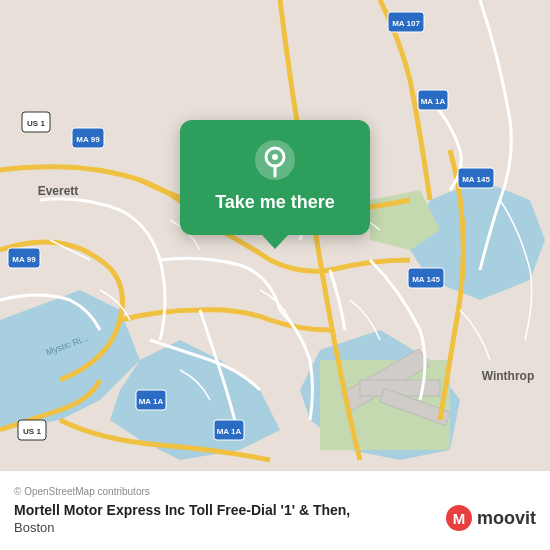 The height and width of the screenshot is (550, 550). I want to click on business-city: Boston, so click(182, 528).